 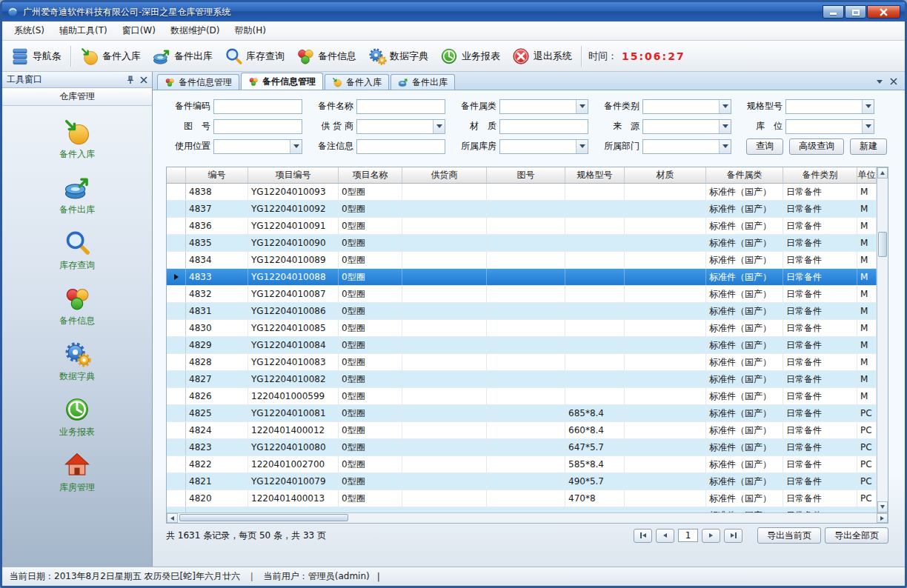 I want to click on sidebar-item-parts-outbound: 备件出库, so click(x=77, y=195).